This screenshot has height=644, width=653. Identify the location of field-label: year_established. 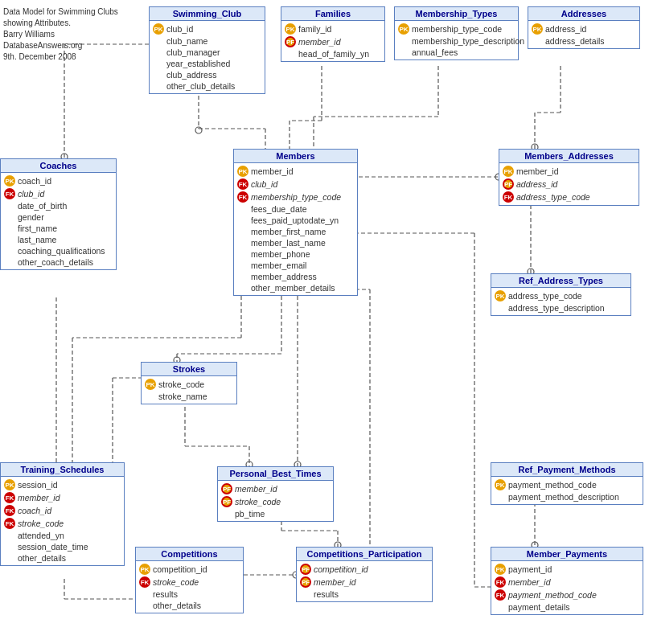
(198, 64).